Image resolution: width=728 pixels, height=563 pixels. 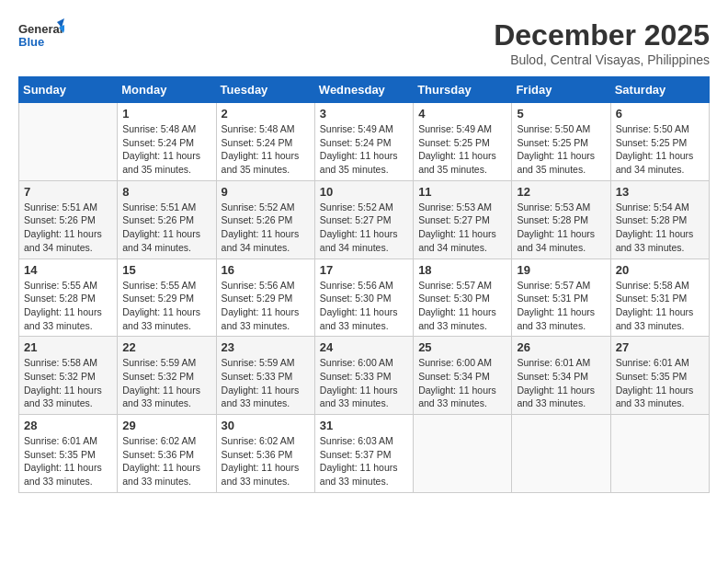 I want to click on calendar-week-row: 1 Sunrise: 5:48 AMSunset: 5:24 PMDayligh…, so click(x=364, y=142).